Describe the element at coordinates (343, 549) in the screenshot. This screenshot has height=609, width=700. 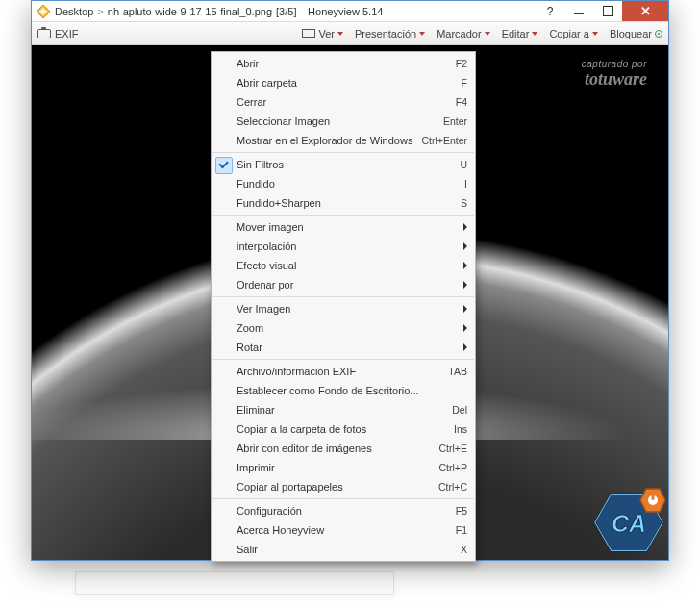
I see `menu-item: SalirX` at that location.